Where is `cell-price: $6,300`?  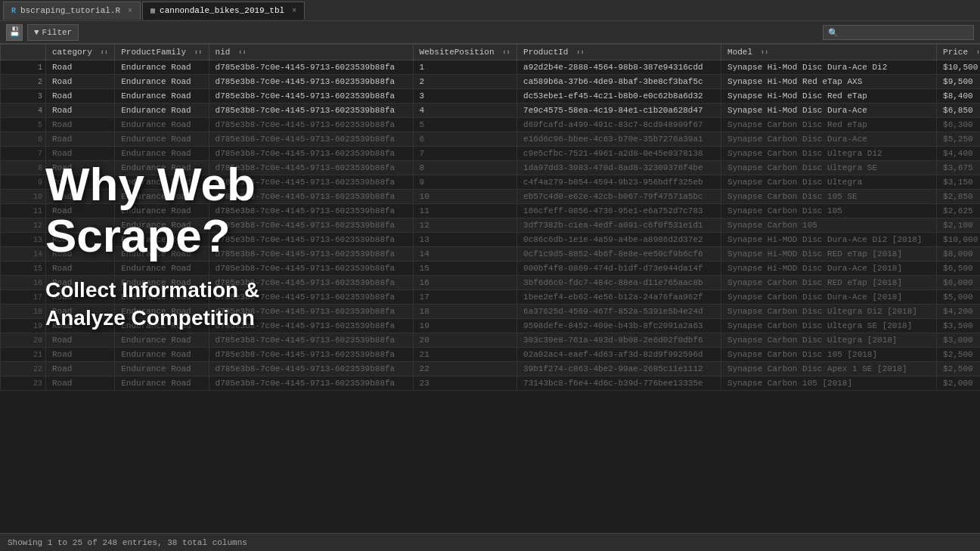
cell-price: $6,300 is located at coordinates (959, 125).